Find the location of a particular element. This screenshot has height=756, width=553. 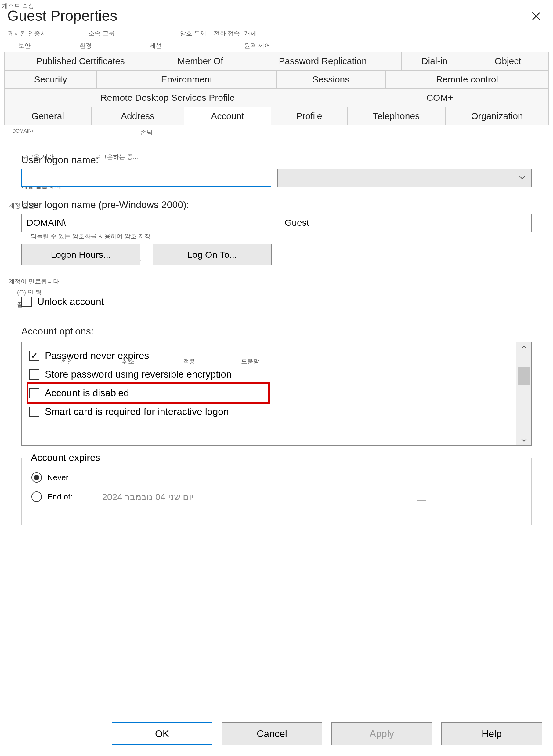

logon-name-label: User logon name: is located at coordinates (276, 160).